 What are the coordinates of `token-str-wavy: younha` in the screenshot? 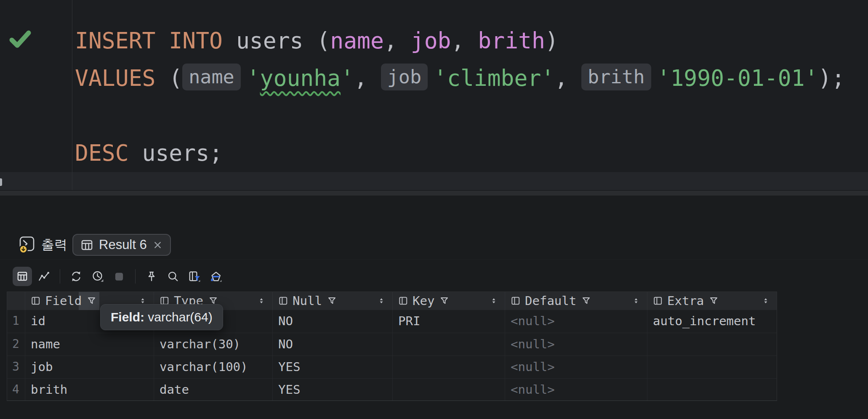 It's located at (301, 78).